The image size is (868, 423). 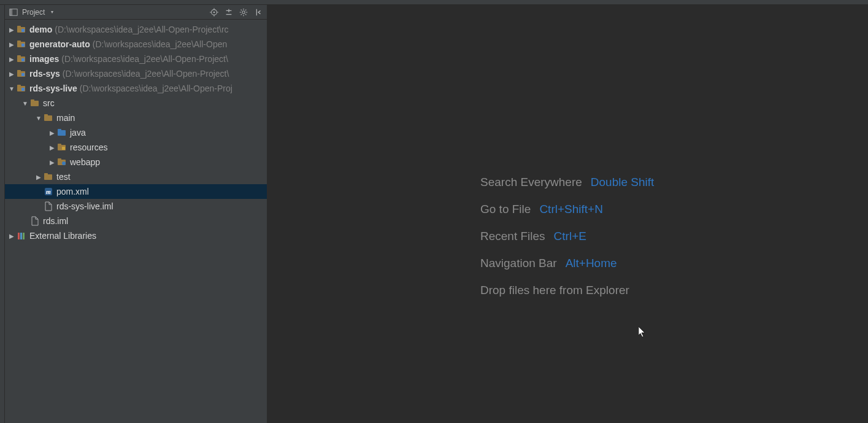 What do you see at coordinates (136, 192) in the screenshot?
I see `tree-row-pom-xml: ▶mpom.xml` at bounding box center [136, 192].